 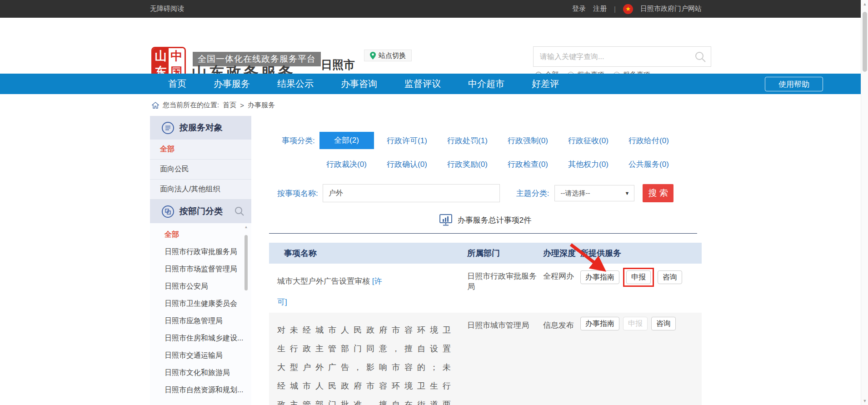 I want to click on department-list: 全部 日照市行政审批服务局 日照市市场监督管理局 日照市公安局 日照市卫生健康委…, so click(x=201, y=314).